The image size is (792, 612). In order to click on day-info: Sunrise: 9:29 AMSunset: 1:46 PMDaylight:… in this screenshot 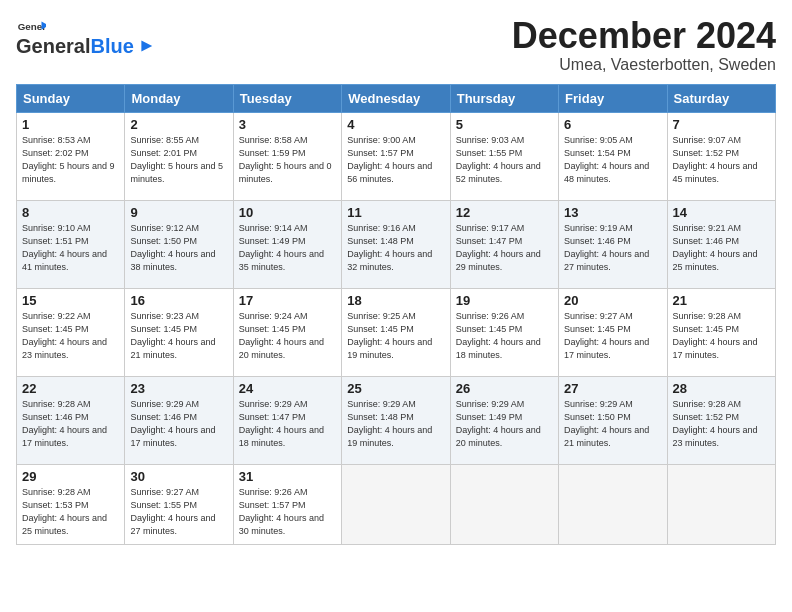, I will do `click(178, 424)`.